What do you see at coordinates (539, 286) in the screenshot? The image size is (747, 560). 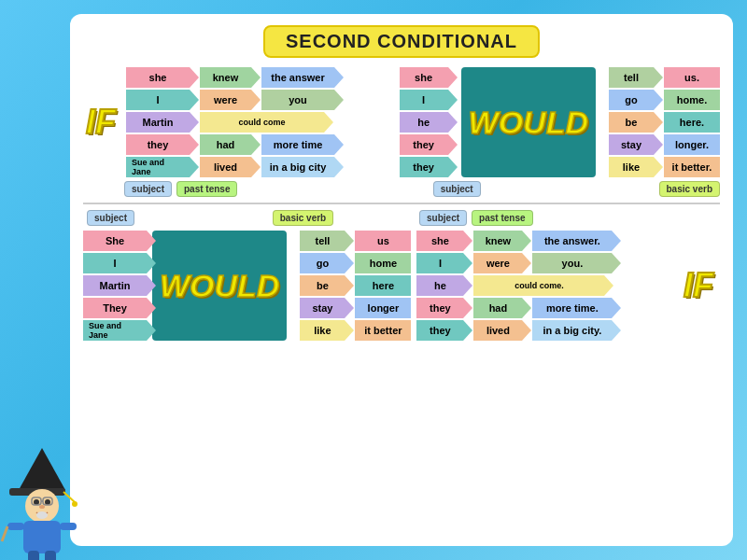 I see `past-cell: could come.` at bounding box center [539, 286].